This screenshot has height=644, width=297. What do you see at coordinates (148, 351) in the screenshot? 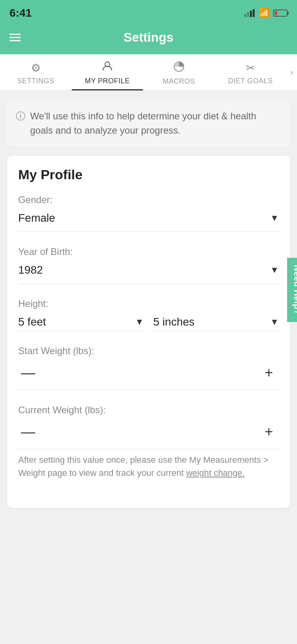
I see `start-weight-label: Start Weight (lbs):` at bounding box center [148, 351].